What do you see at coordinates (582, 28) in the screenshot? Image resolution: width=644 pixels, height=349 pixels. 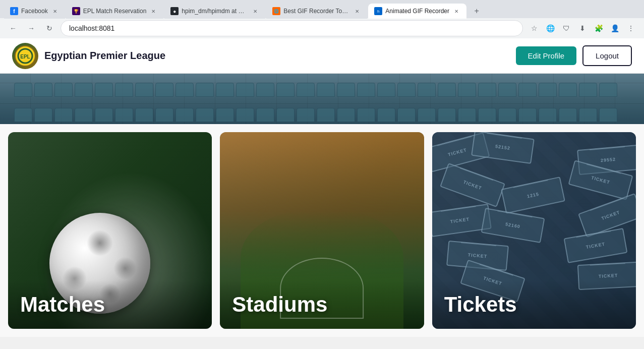 I see `toolbar-icons: ☆ 🌐 🛡 ⬇ 🧩 👤 ⋮` at bounding box center [582, 28].